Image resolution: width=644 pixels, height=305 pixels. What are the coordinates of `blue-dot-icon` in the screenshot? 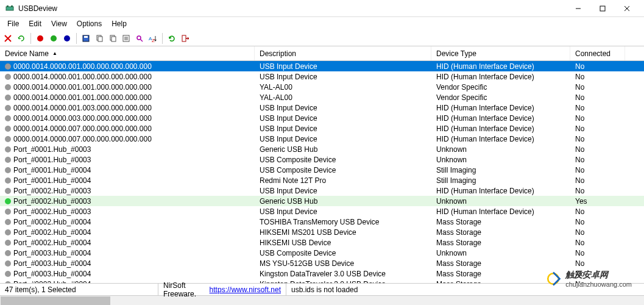 It's located at (67, 38).